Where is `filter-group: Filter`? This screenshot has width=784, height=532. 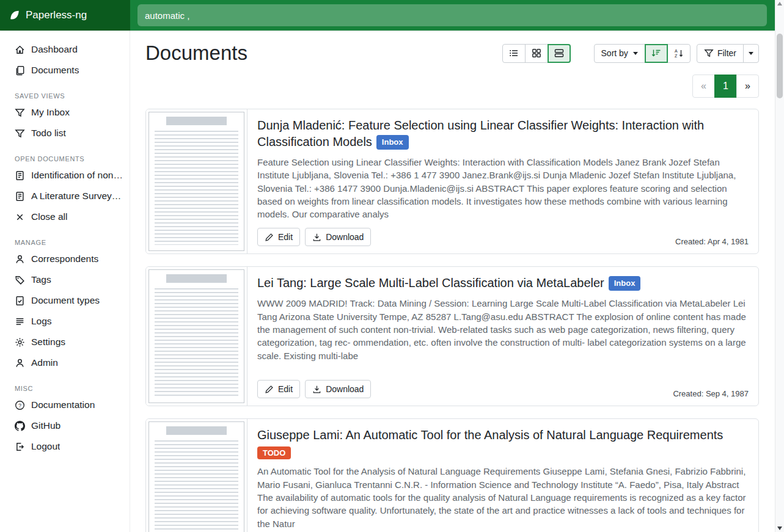
filter-group: Filter is located at coordinates (728, 54).